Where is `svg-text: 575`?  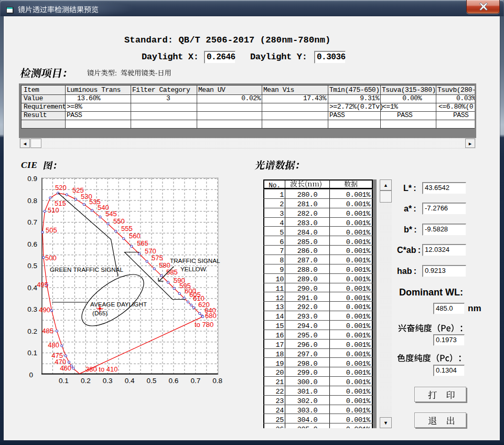
svg-text: 575 is located at coordinates (157, 258).